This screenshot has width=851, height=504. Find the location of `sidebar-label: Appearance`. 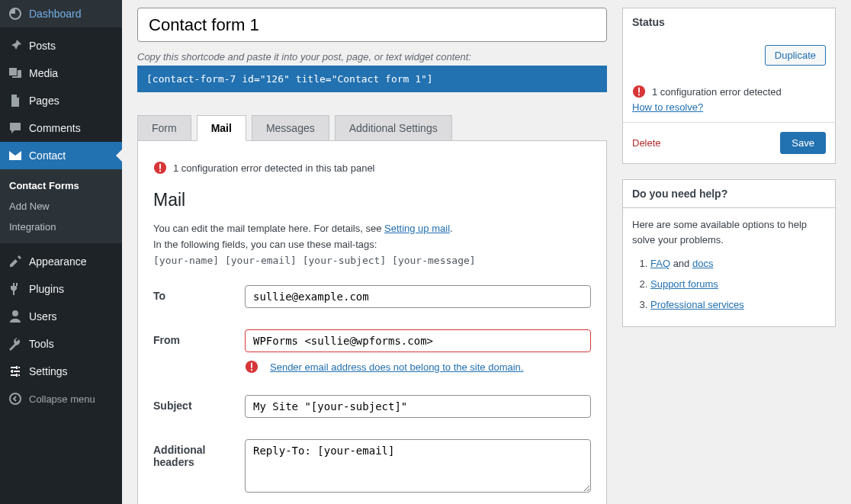

sidebar-label: Appearance is located at coordinates (58, 262).